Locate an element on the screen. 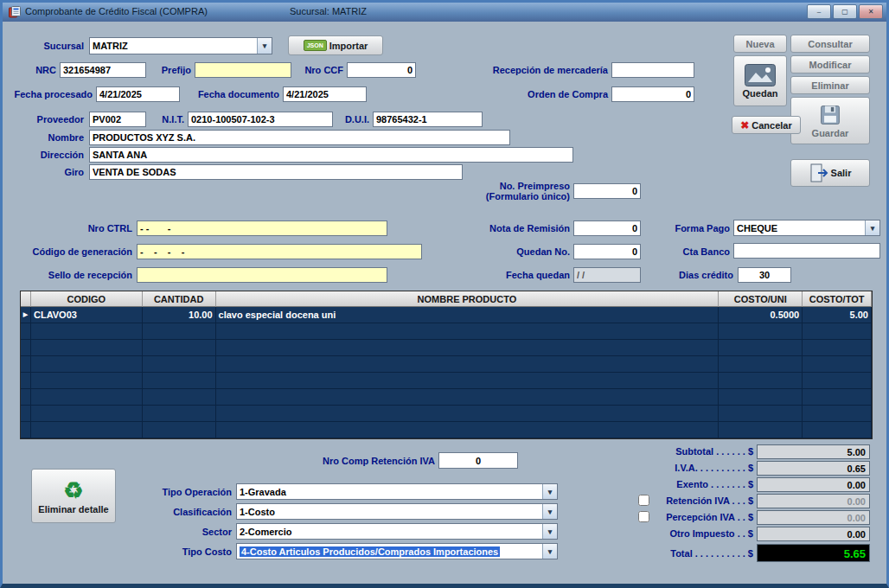 This screenshot has width=889, height=588. cell-cantidad is located at coordinates (180, 348).